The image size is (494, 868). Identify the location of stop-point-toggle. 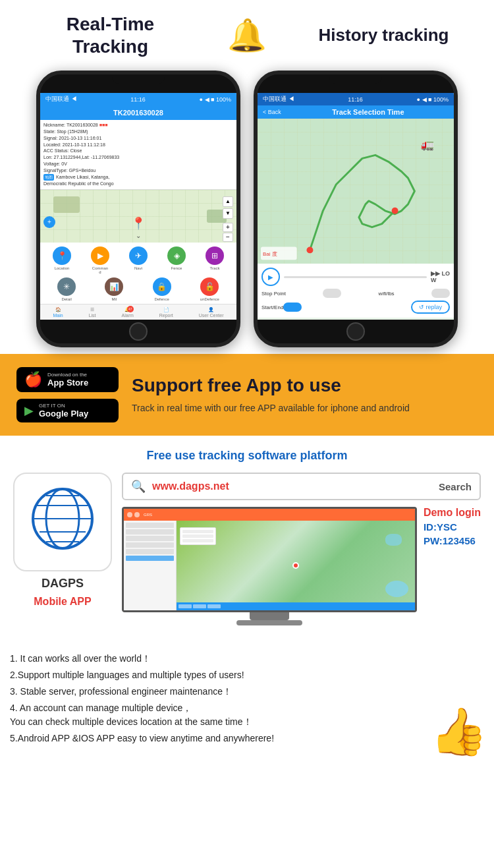
(332, 293).